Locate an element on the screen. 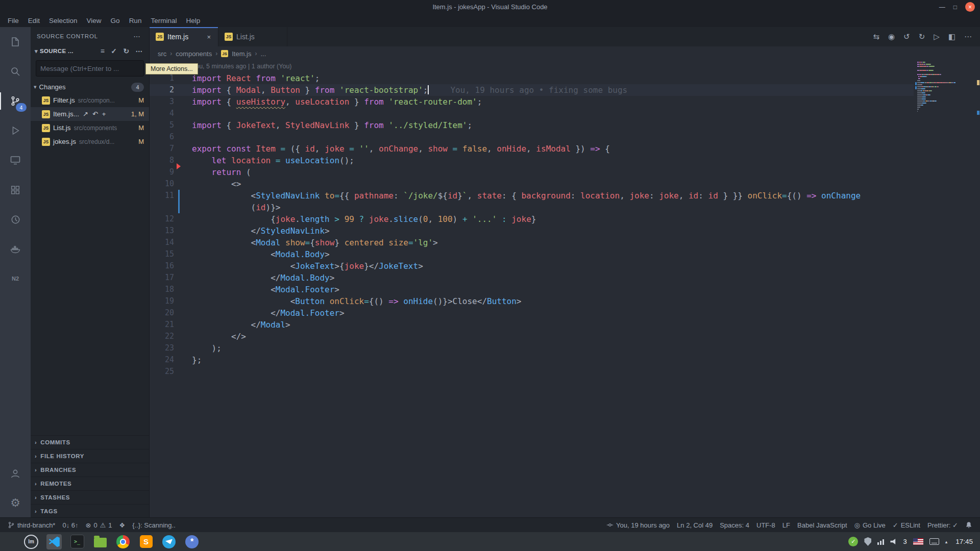 Image resolution: width=980 pixels, height=551 pixels. mint-menu-icon: lm is located at coordinates (31, 542).